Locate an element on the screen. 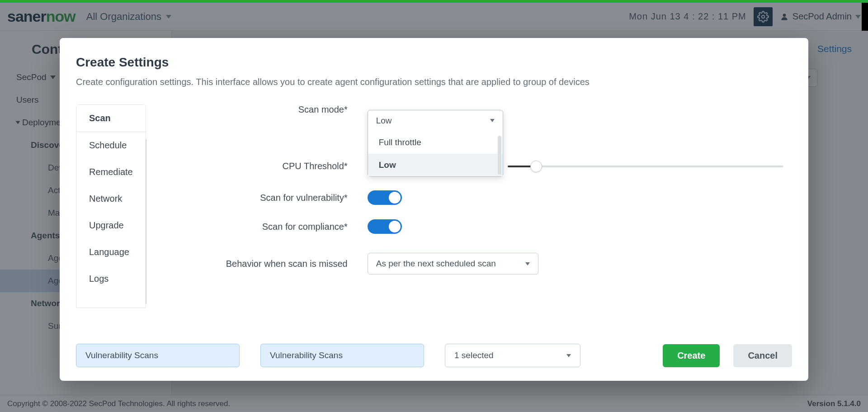 The image size is (868, 412). cpu-threshold-slider is located at coordinates (646, 166).